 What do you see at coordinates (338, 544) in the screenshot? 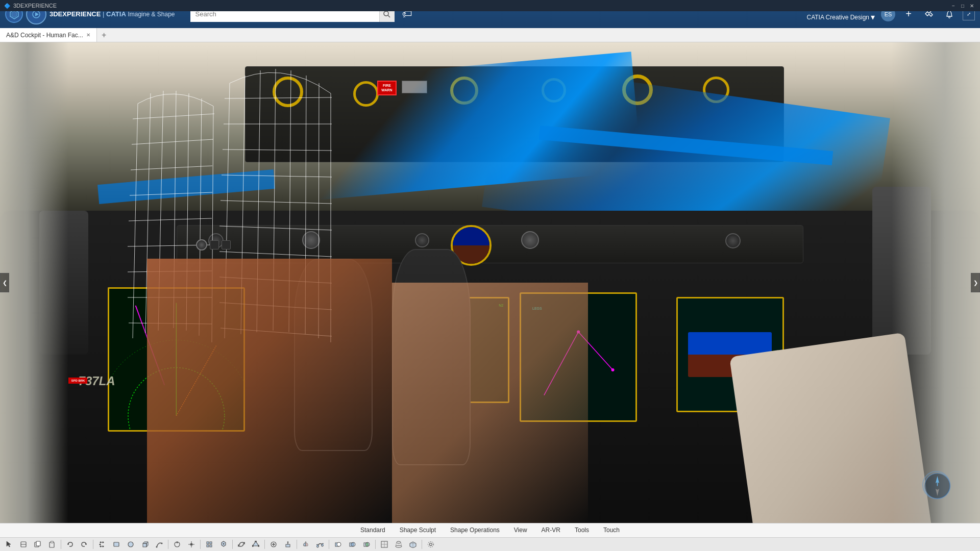
I see `tool-boolean-subtract` at bounding box center [338, 544].